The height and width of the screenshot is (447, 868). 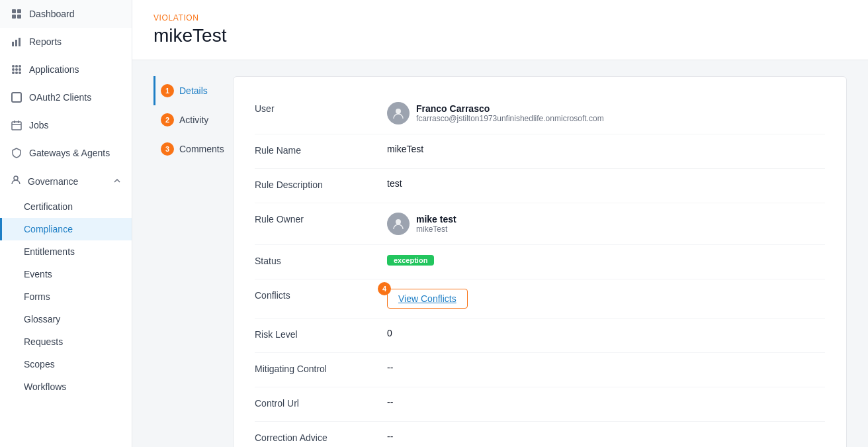 I want to click on conflicts-step-badge: 4, so click(x=384, y=289).